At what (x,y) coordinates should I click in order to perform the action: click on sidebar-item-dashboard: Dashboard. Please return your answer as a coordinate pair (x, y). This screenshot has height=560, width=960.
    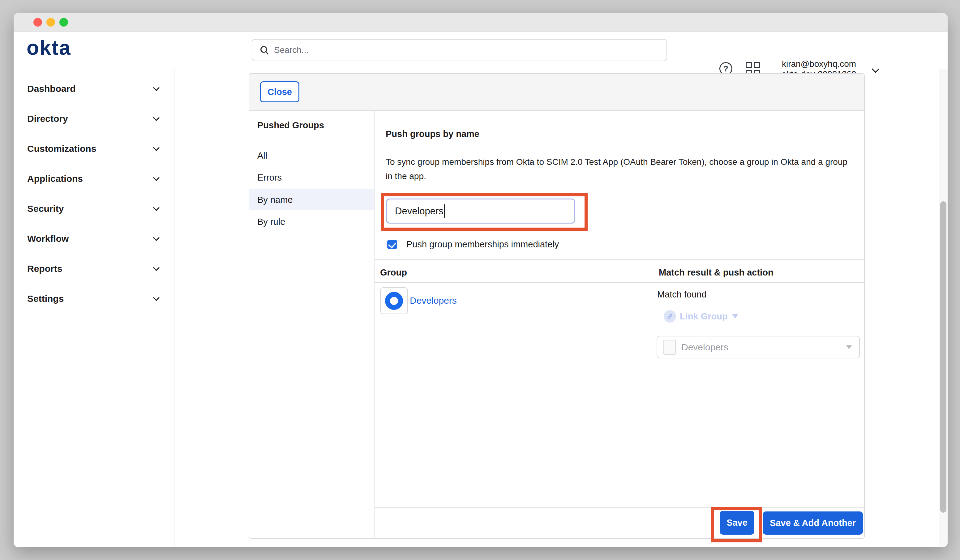
    Looking at the image, I should click on (94, 88).